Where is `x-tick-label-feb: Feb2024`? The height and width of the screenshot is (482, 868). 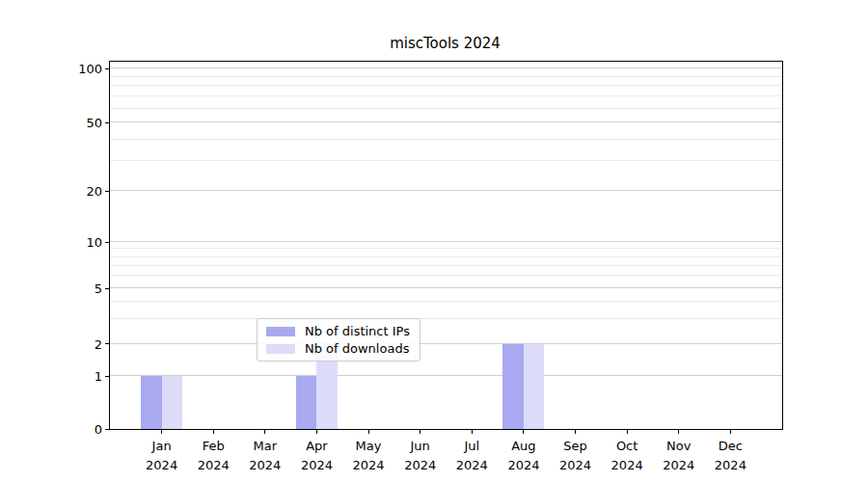
x-tick-label-feb: Feb2024 is located at coordinates (214, 455).